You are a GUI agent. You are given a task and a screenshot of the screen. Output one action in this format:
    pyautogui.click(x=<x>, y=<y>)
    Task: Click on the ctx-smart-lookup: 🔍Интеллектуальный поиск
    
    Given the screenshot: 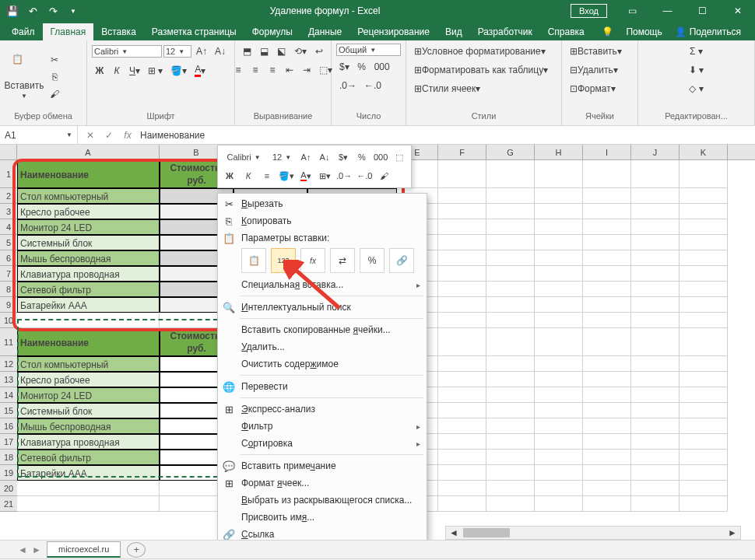 What is the action you would take?
    pyautogui.click(x=322, y=307)
    